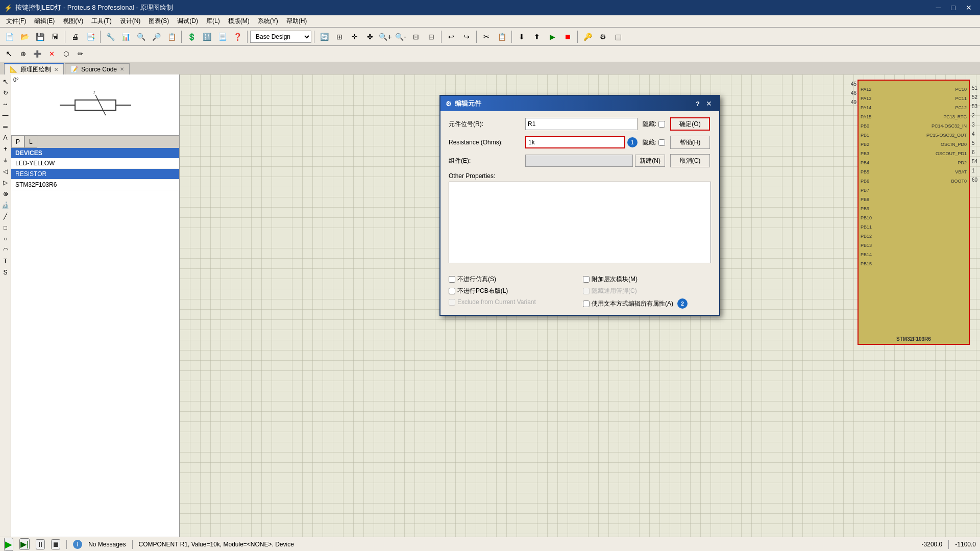 The width and height of the screenshot is (980, 551). I want to click on new-button: 📄, so click(9, 37).